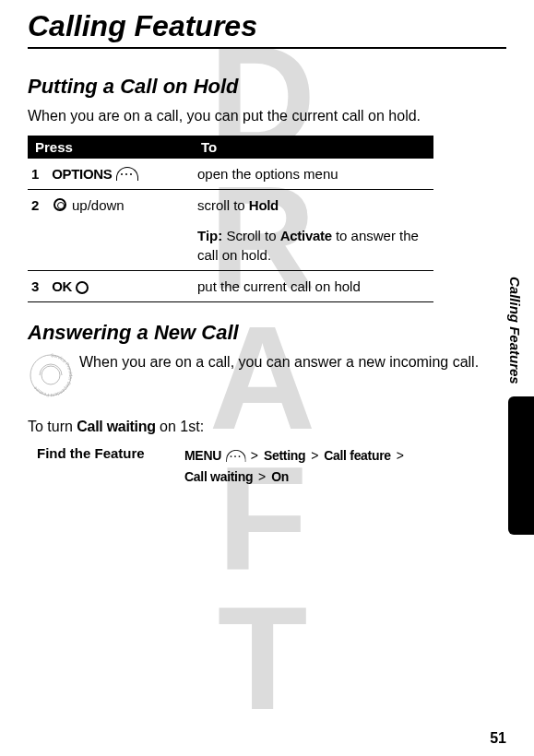 This screenshot has height=756, width=534. I want to click on row1-to: open the options menu, so click(314, 174).